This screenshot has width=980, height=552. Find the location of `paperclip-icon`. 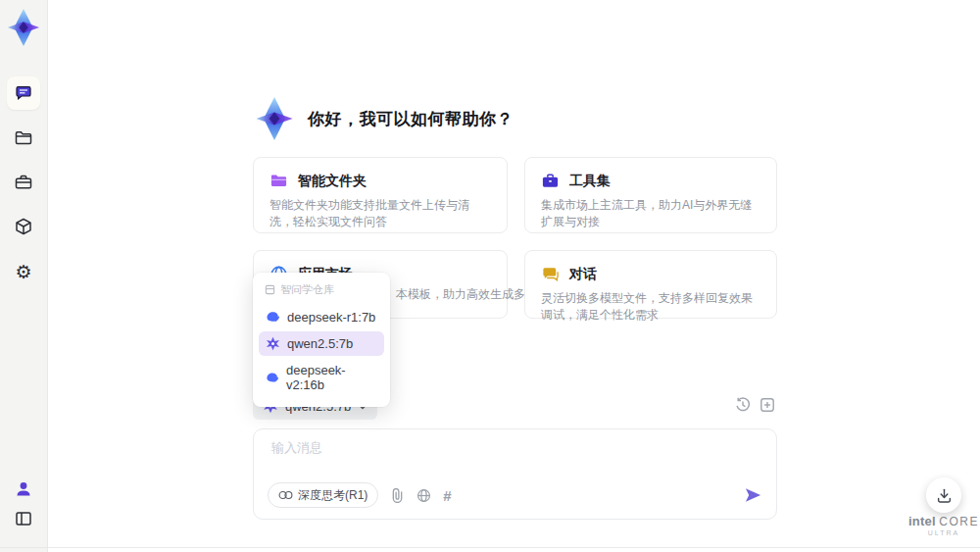

paperclip-icon is located at coordinates (398, 496).